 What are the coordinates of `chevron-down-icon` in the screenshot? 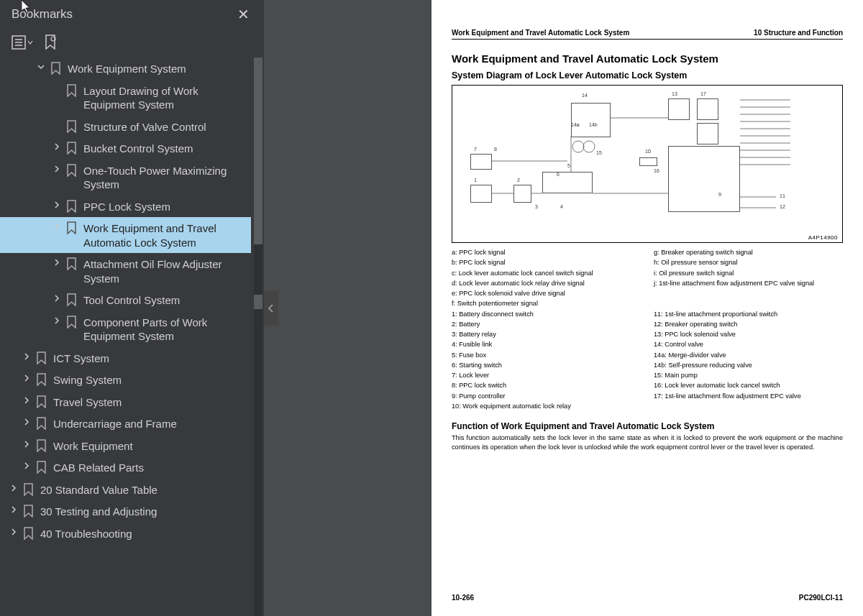 It's located at (41, 67).